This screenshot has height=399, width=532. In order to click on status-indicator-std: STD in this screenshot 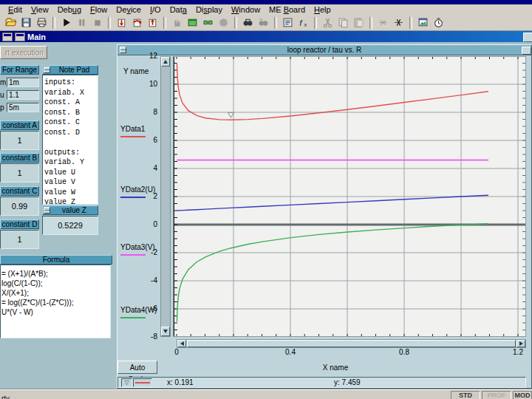, I will do `click(466, 395)`.